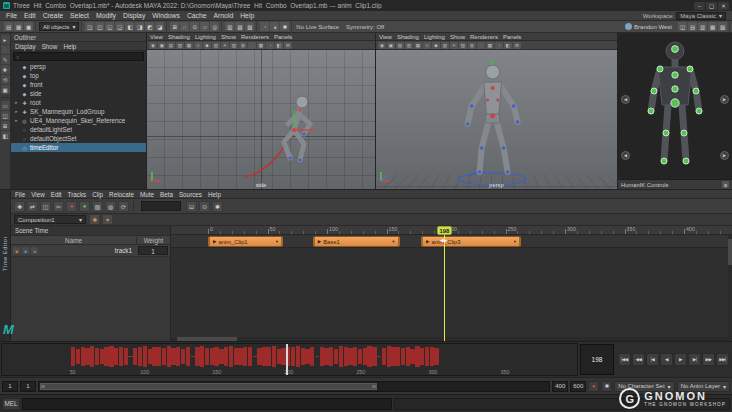  What do you see at coordinates (6, 40) in the screenshot?
I see `select-tool-icon: ▸` at bounding box center [6, 40].